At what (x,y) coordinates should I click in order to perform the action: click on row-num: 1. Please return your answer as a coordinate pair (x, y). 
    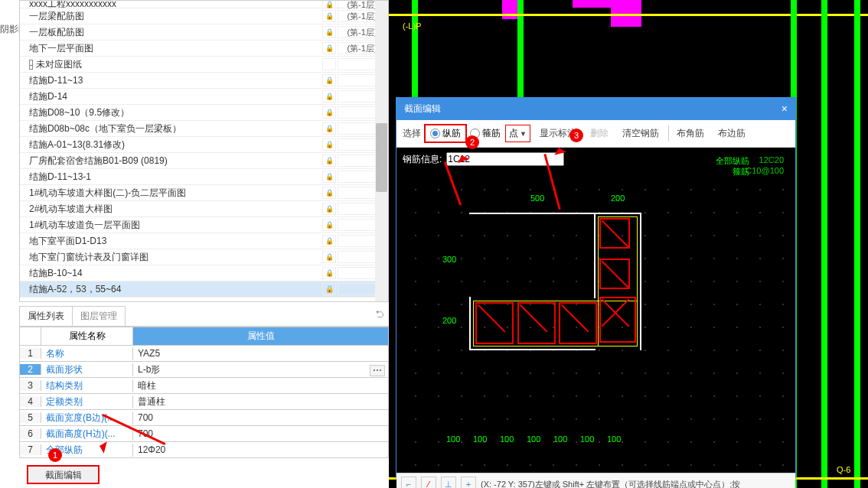
    Looking at the image, I should click on (31, 353).